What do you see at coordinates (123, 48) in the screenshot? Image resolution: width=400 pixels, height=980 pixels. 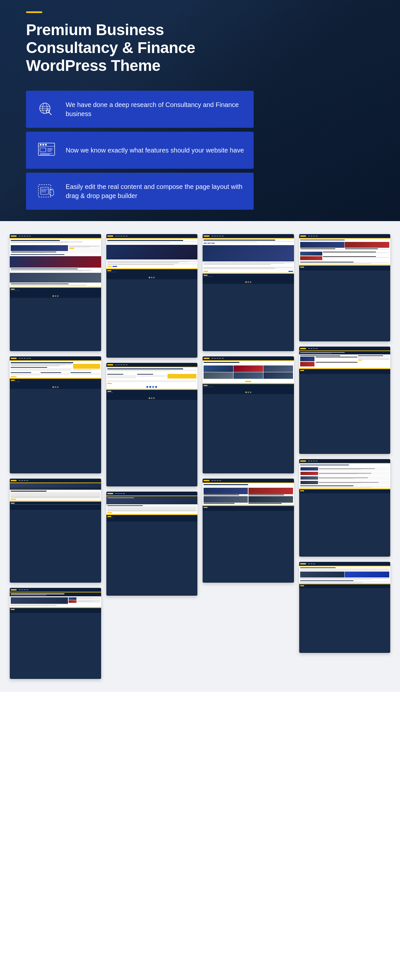 I see `hero-title: Premium Business Consultancy & Finance W…` at bounding box center [123, 48].